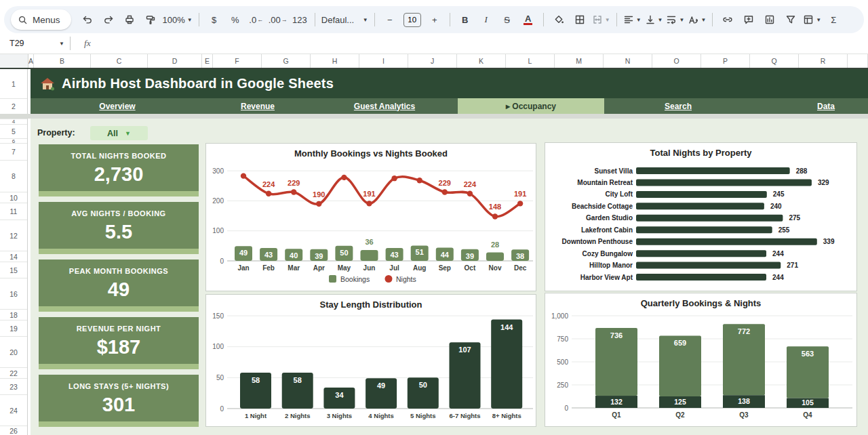  What do you see at coordinates (14, 122) in the screenshot?
I see `row-header-4: 4` at bounding box center [14, 122].